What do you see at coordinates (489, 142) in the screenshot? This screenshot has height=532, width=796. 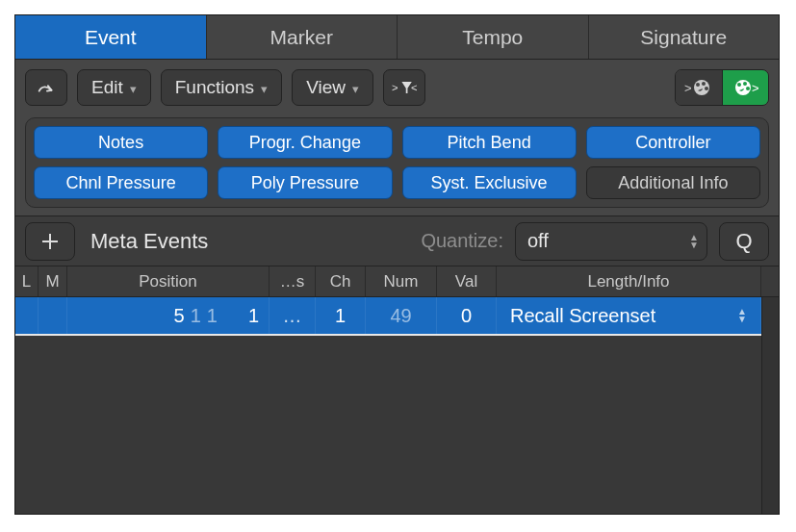 I see `filter-pitch-bend: Pitch Bend` at bounding box center [489, 142].